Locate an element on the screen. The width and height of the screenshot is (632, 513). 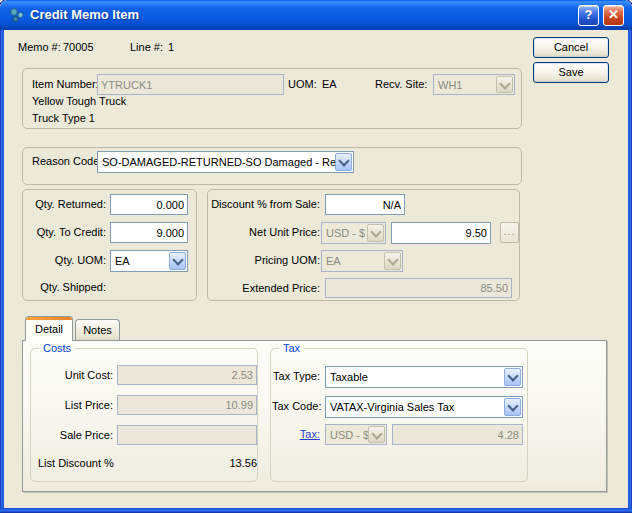
currency-dropdown-button is located at coordinates (376, 233).